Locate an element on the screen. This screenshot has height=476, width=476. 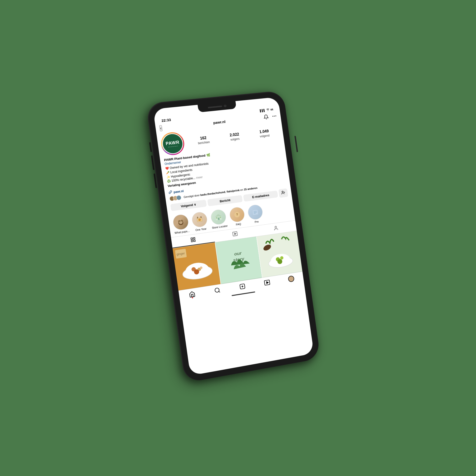
wifi-icon is located at coordinates (268, 110).